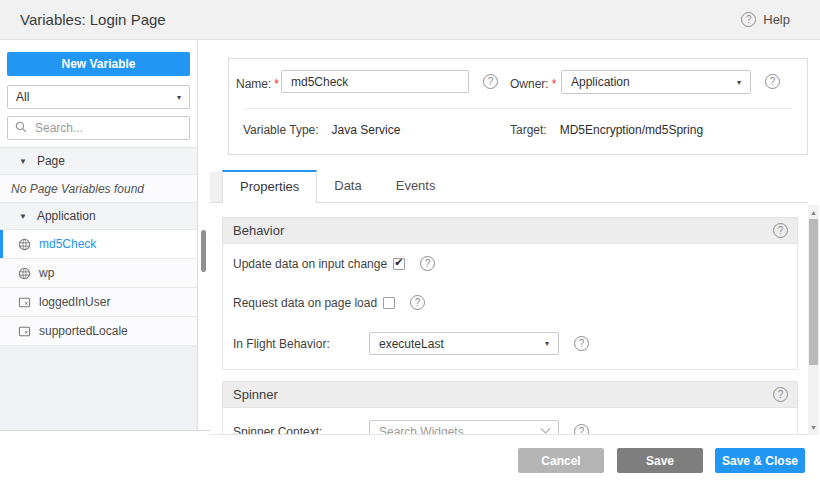 The image size is (820, 488). I want to click on owner-help-icon, so click(772, 82).